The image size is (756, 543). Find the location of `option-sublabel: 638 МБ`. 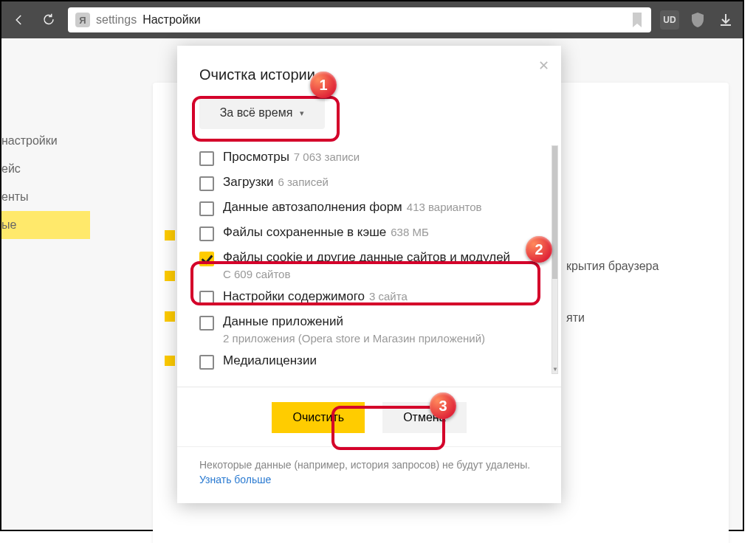

option-sublabel: 638 МБ is located at coordinates (410, 232).